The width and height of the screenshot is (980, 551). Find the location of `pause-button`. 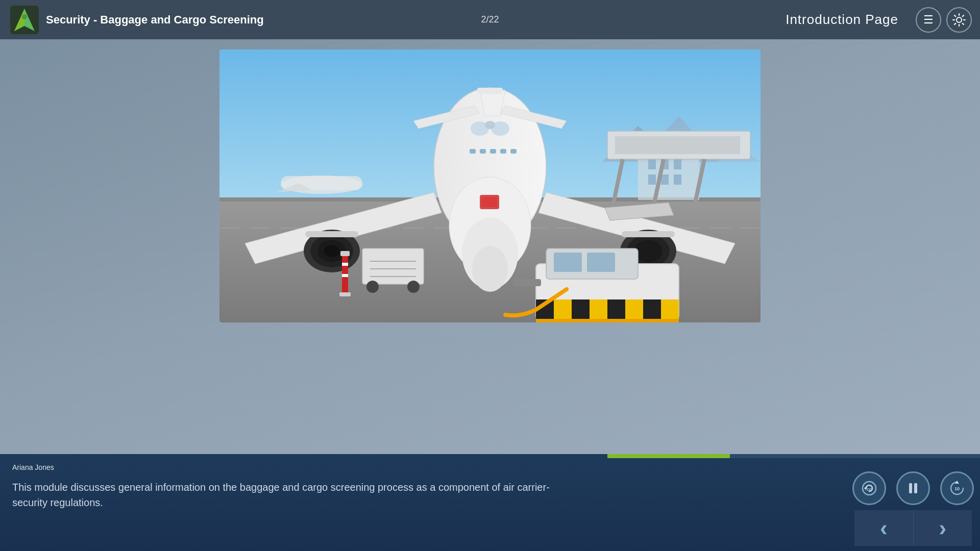

pause-button is located at coordinates (913, 488).